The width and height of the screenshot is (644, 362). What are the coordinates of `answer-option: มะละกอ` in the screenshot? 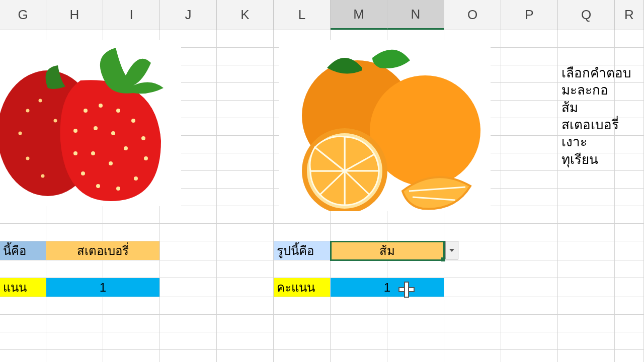 It's located at (597, 90).